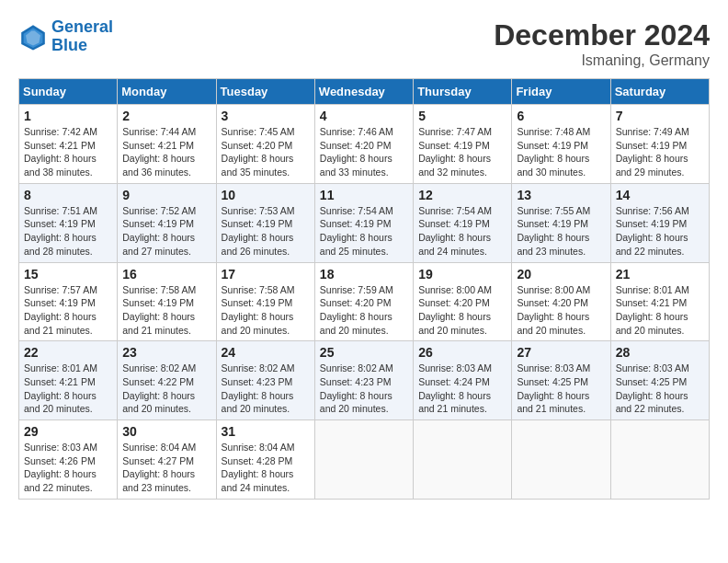 This screenshot has height=563, width=728. I want to click on title-block: December 2024 Ismaning, Germany, so click(601, 44).